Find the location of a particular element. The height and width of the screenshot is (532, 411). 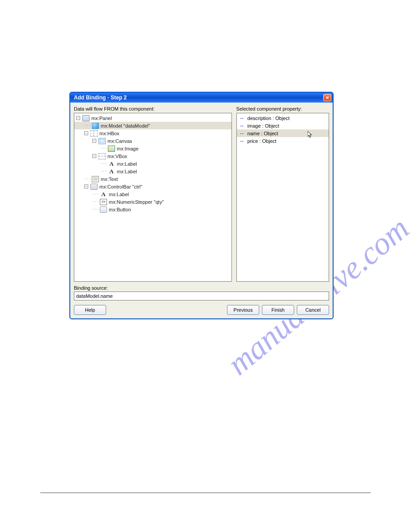

tree-item: −mx:HBox is located at coordinates (153, 133).